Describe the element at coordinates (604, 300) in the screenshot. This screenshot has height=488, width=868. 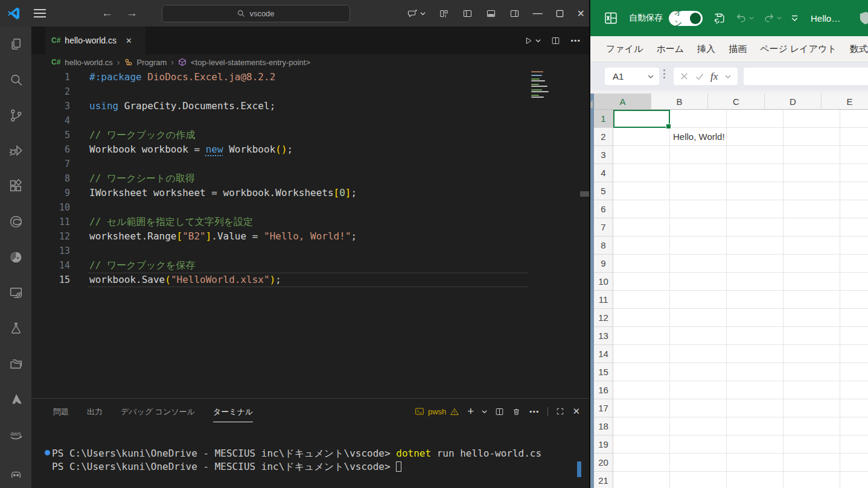
I see `row-header-11: 11` at that location.